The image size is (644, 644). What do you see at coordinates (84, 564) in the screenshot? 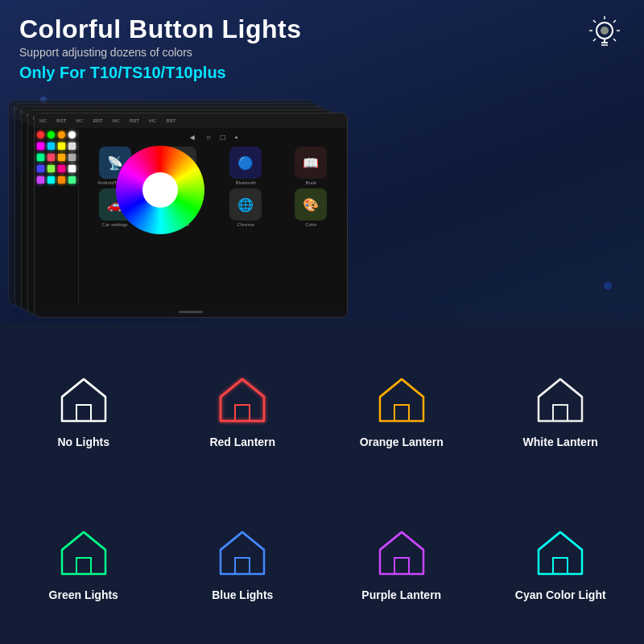
I see `light-item-green: Green Lights` at bounding box center [84, 564].